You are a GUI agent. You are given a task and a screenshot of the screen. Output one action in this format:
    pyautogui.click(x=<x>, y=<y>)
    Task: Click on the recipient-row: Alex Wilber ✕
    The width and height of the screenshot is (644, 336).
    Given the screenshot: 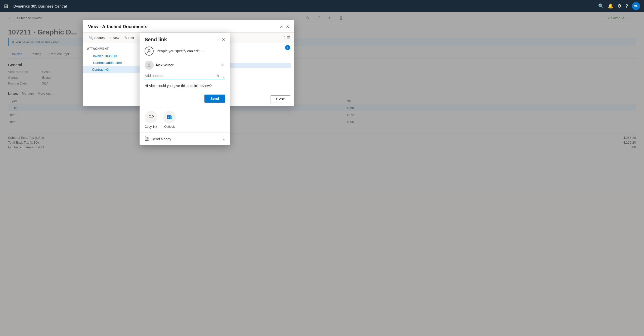 What is the action you would take?
    pyautogui.click(x=185, y=65)
    